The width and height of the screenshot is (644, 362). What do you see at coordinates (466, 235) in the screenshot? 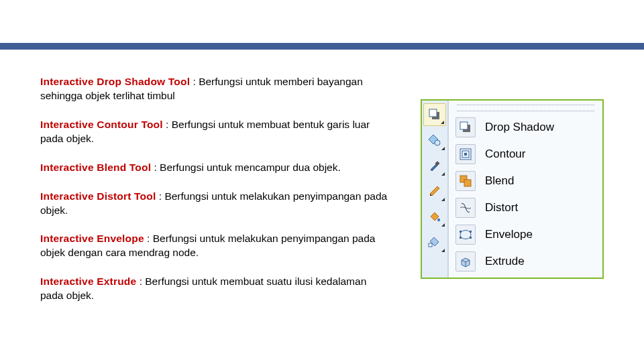
I see `envelope-icon` at bounding box center [466, 235].